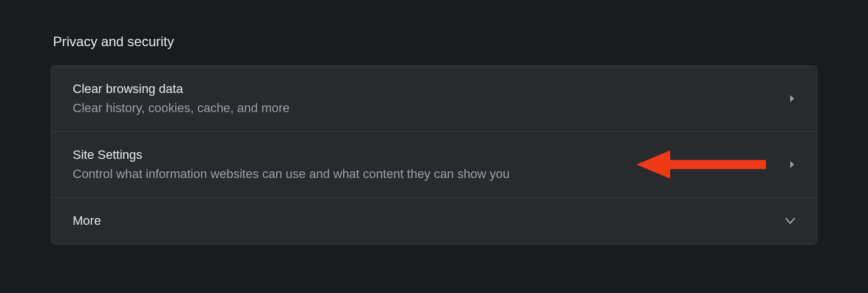 This screenshot has height=293, width=868. Describe the element at coordinates (426, 165) in the screenshot. I see `row-text: Site Settings Control what information w…` at that location.